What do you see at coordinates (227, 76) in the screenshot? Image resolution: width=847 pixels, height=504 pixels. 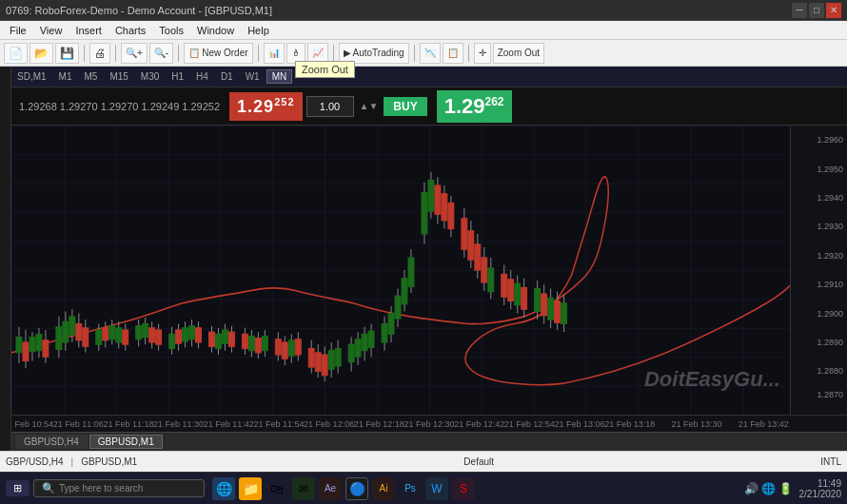 I see `tf-d1: D1` at bounding box center [227, 76].